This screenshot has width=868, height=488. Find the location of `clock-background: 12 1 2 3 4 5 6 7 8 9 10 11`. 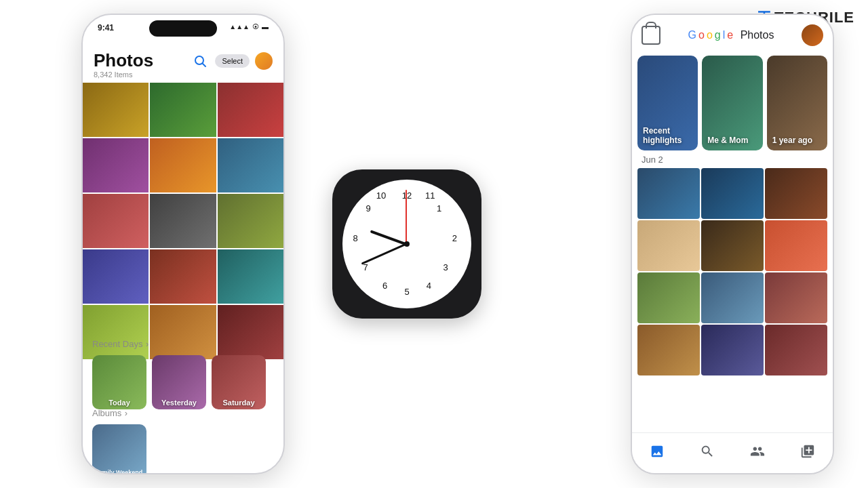

clock-background: 12 1 2 3 4 5 6 7 8 9 10 11 is located at coordinates (407, 244).